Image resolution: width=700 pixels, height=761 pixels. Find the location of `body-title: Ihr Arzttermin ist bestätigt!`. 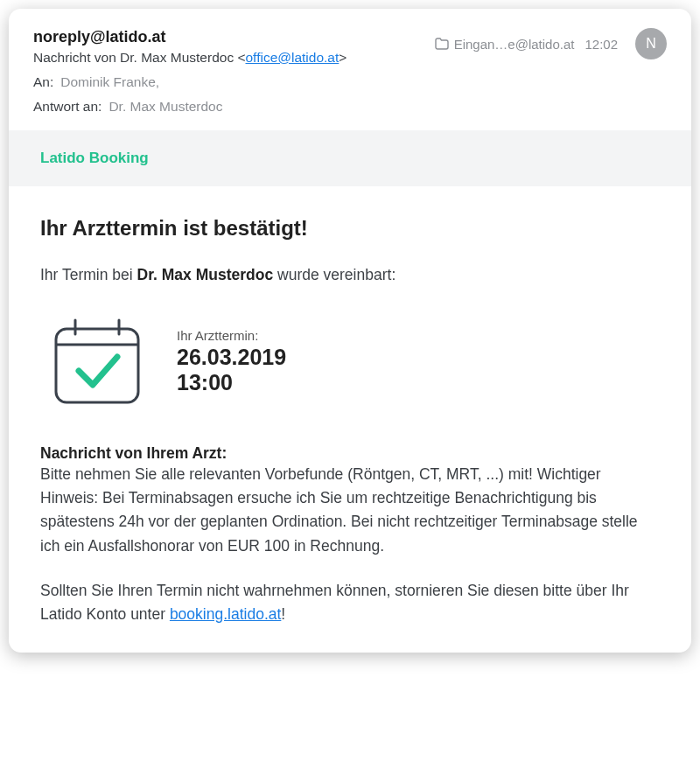

body-title: Ihr Arzttermin ist bestätigt! is located at coordinates (350, 228).